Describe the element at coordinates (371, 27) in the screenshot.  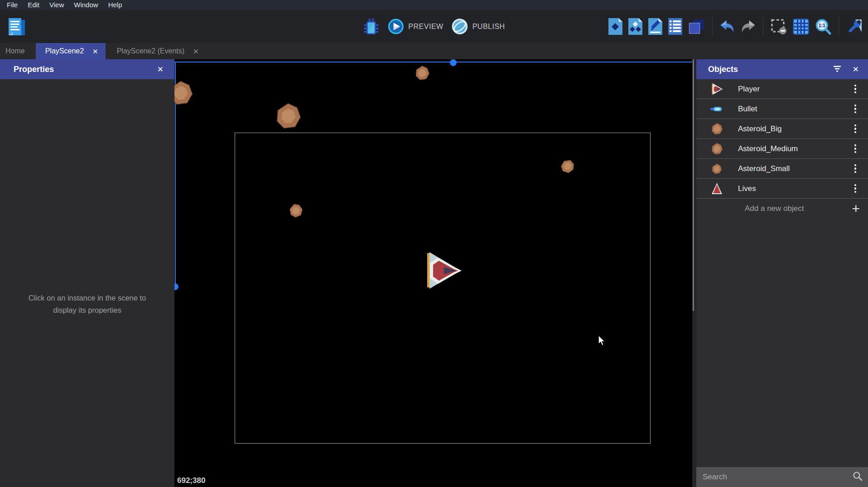
I see `debugger-button` at that location.